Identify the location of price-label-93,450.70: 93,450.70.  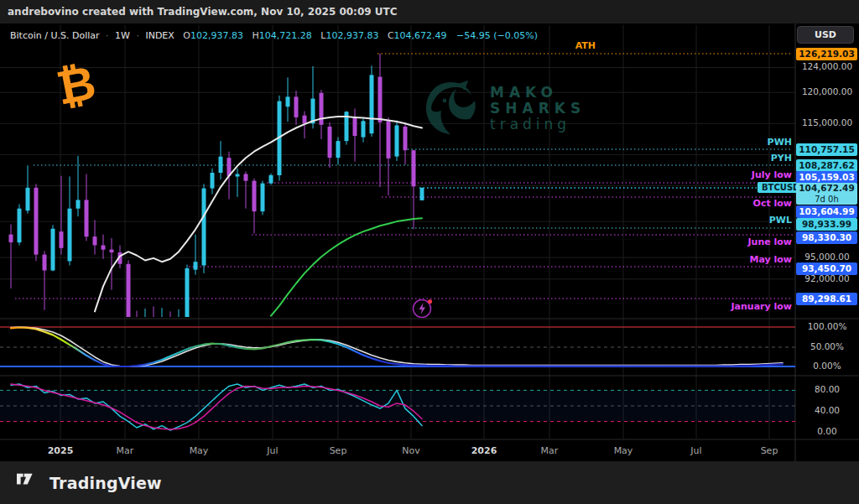
(827, 268).